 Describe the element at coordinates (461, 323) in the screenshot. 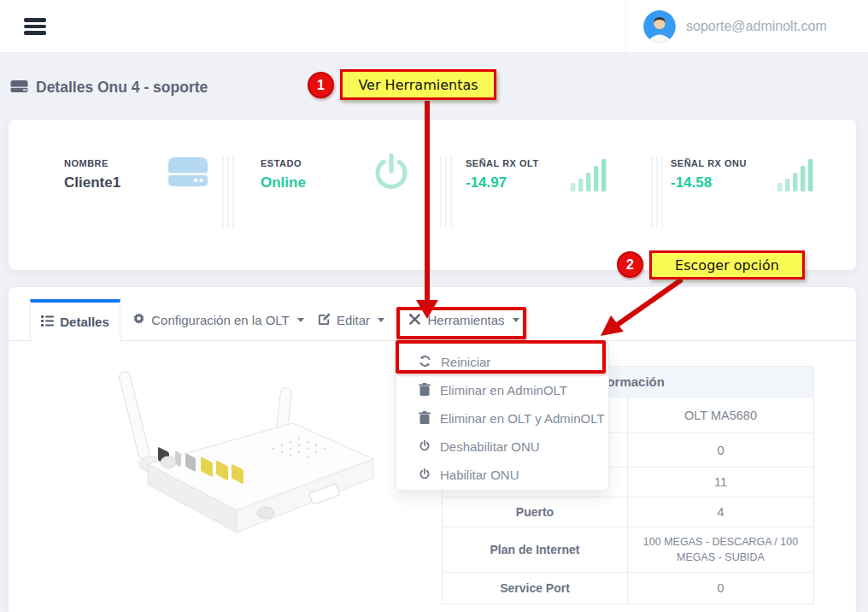

I see `highlight-box-herramientas` at that location.